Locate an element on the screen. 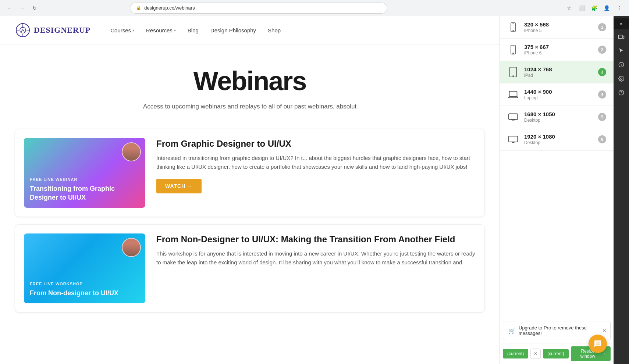 This screenshot has width=629, height=364. browser-chrome: ← → ↻ 🔒 designerup.co/webinars ☆ ⬜ 🧩 👤 ⋮ is located at coordinates (314, 8).